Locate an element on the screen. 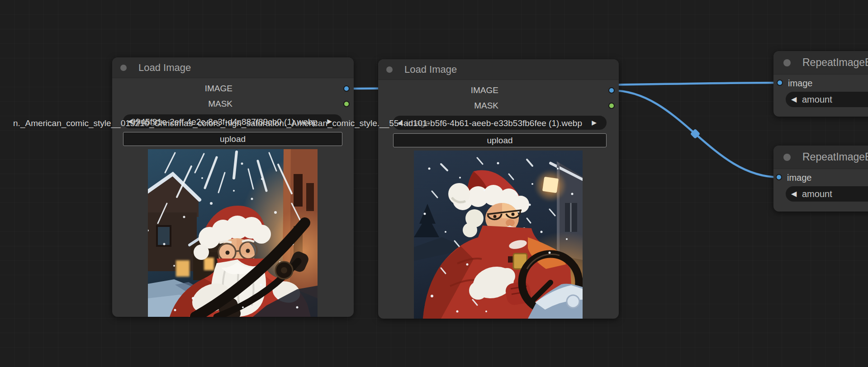 This screenshot has height=367, width=868. node-load-image-1-titlebar: Load Image is located at coordinates (233, 68).